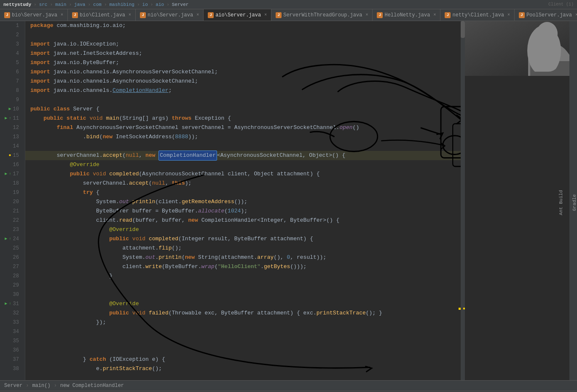 Image resolution: width=577 pixels, height=392 pixels. What do you see at coordinates (243, 54) in the screenshot?
I see `code-line-4: import java.net.InetSocketAddress;` at bounding box center [243, 54].